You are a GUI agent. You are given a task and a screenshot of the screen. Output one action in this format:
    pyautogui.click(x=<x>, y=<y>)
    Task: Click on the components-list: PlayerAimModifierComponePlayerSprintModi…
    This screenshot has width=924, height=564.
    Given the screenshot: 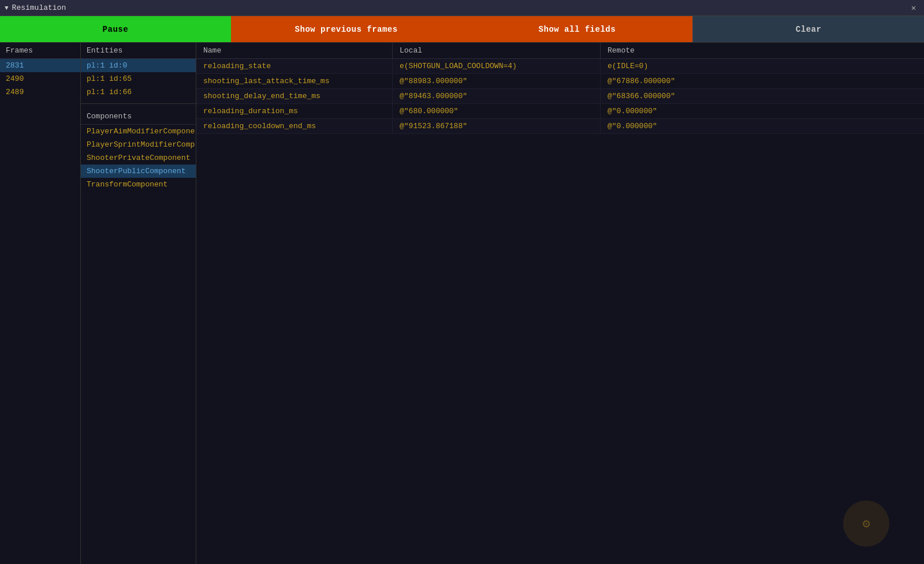 What is the action you would take?
    pyautogui.click(x=139, y=158)
    